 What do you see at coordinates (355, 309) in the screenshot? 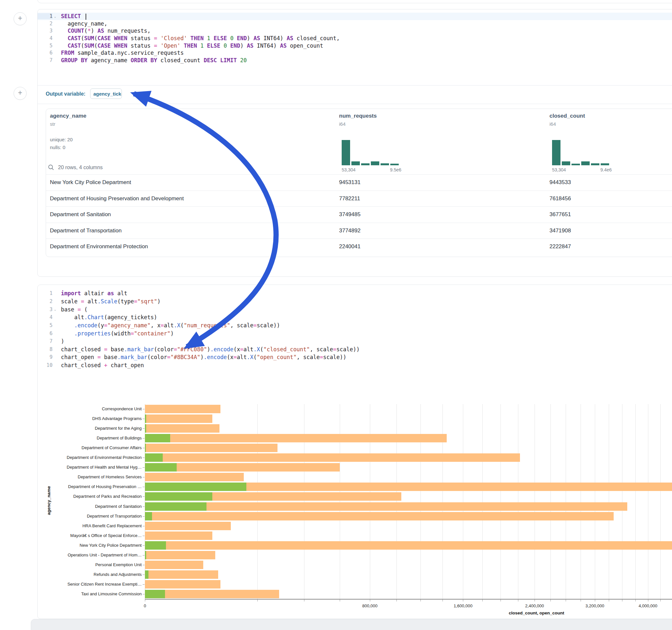
I see `code-line: 3⌄base = (` at bounding box center [355, 309].